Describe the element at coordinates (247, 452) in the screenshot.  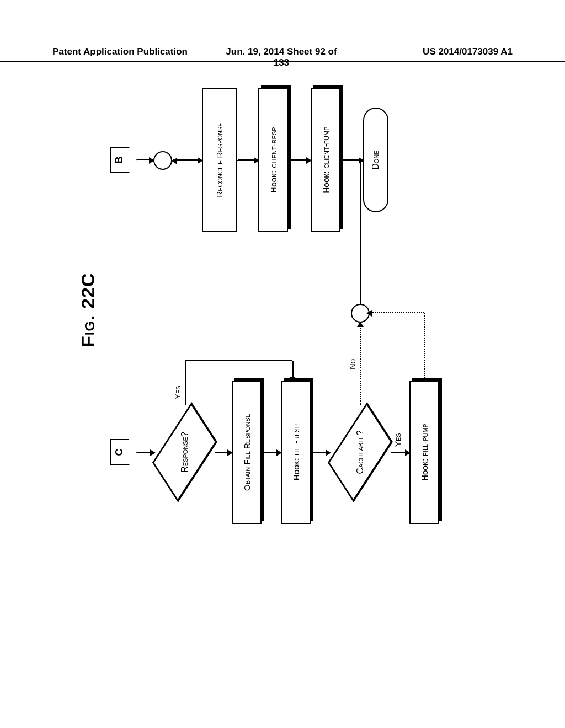
I see `proc-obtain-label: Obtain Fill Response` at that location.